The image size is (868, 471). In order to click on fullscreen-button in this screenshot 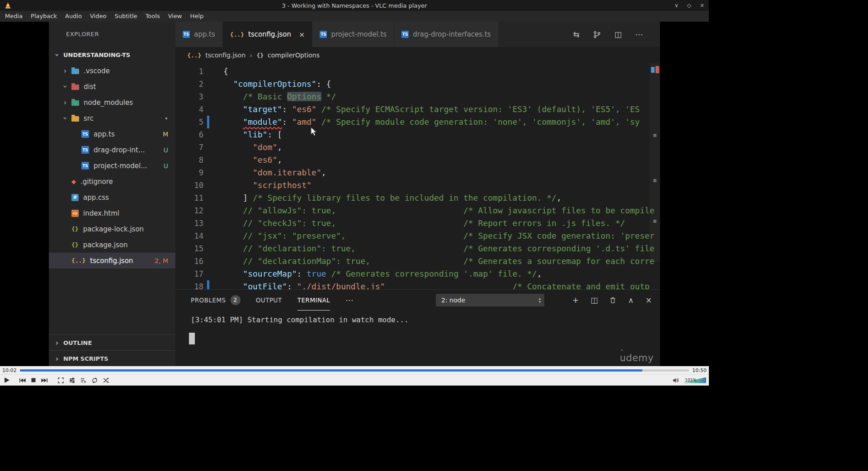, I will do `click(61, 380)`.